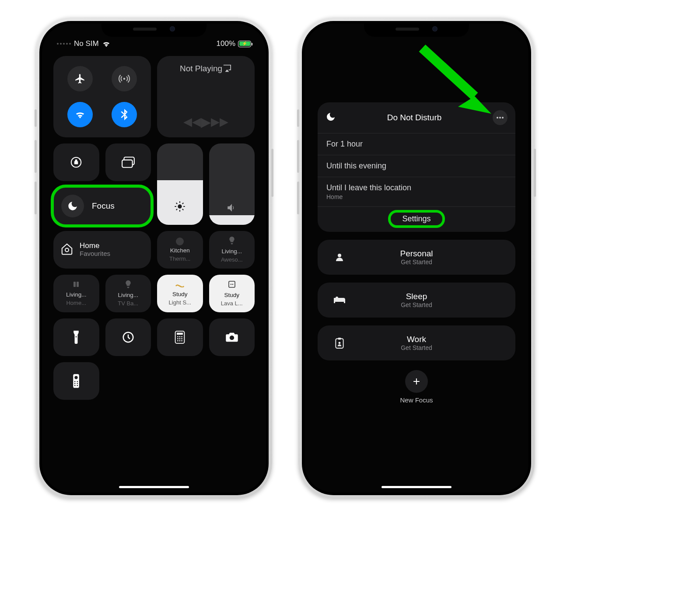 Image resolution: width=700 pixels, height=601 pixels. I want to click on lightstrip-icon, so click(180, 285).